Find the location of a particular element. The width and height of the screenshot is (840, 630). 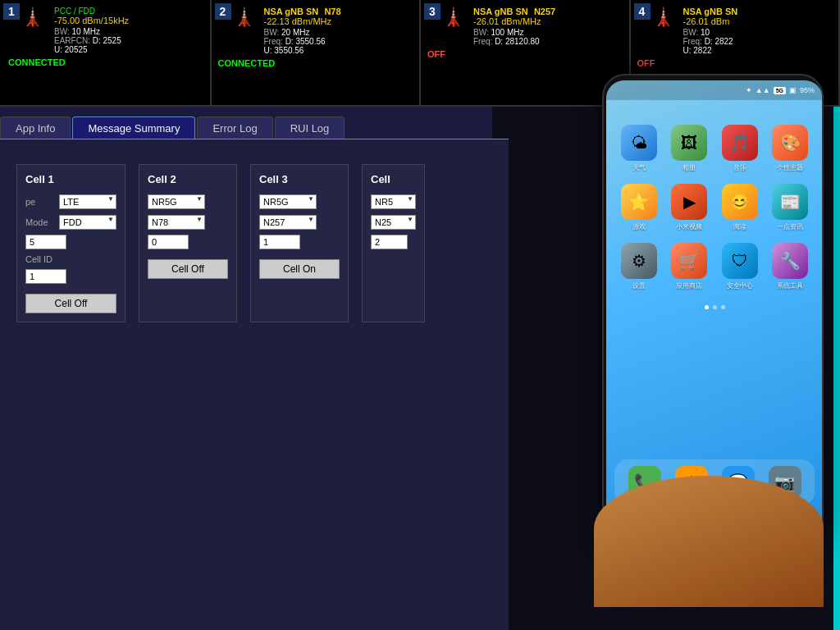

app-video: ▶ 小米视频 is located at coordinates (690, 208).